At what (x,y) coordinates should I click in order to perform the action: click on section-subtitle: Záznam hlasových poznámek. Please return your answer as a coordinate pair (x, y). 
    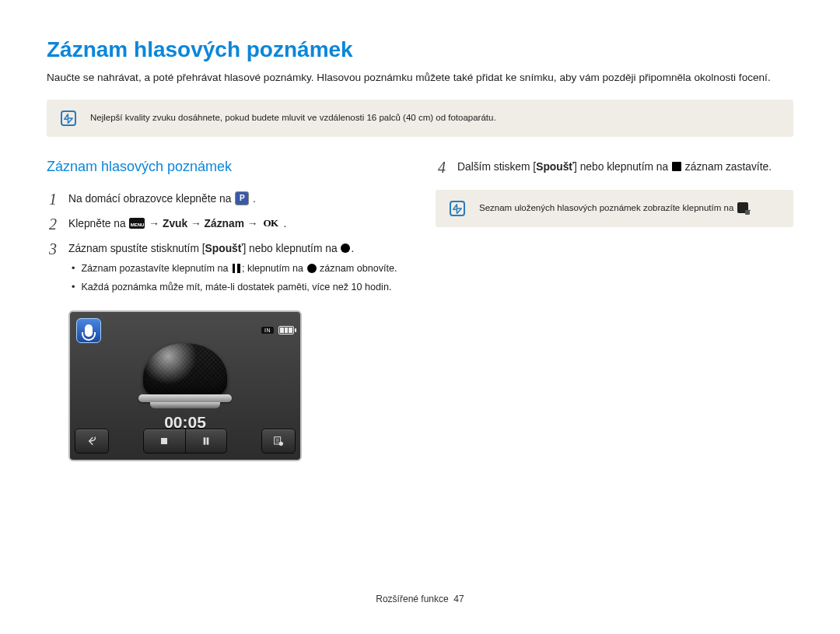
    Looking at the image, I should click on (226, 166).